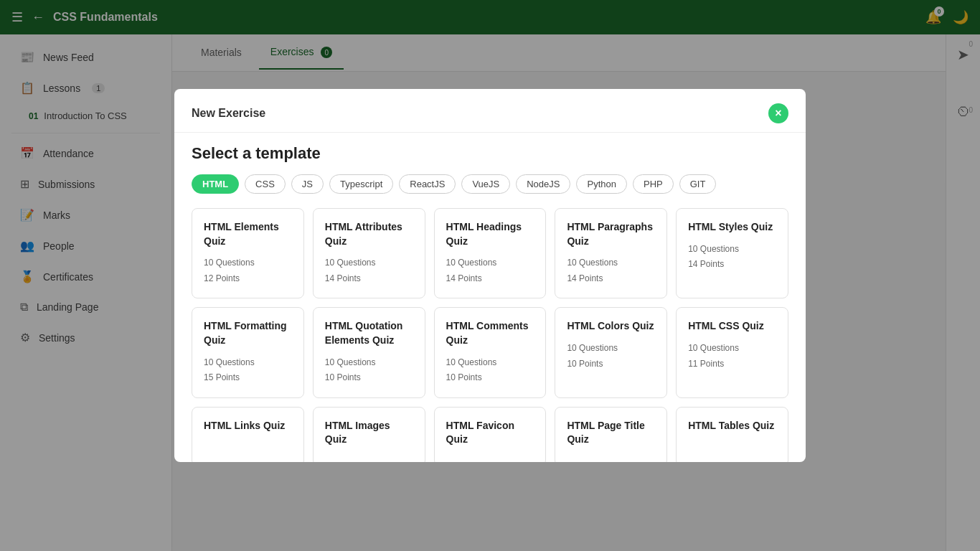 This screenshot has height=551, width=980. What do you see at coordinates (428, 184) in the screenshot?
I see `filter-chip-reactjs: ReactJS` at bounding box center [428, 184].